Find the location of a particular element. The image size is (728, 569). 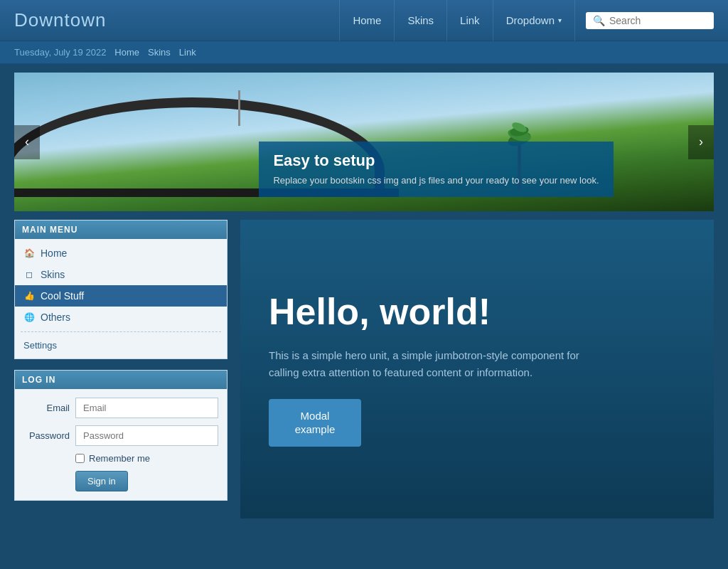

email-row: Email is located at coordinates (121, 408).